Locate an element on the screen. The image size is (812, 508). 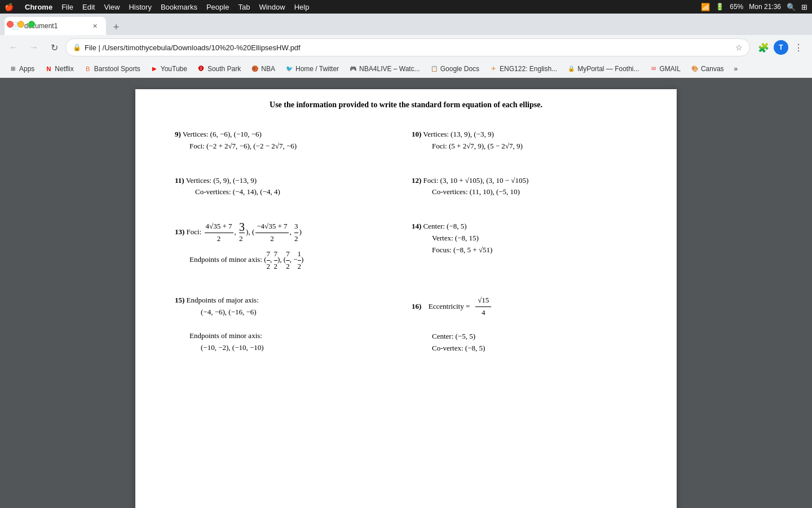
apple-menu: 🍎 is located at coordinates (9, 7).